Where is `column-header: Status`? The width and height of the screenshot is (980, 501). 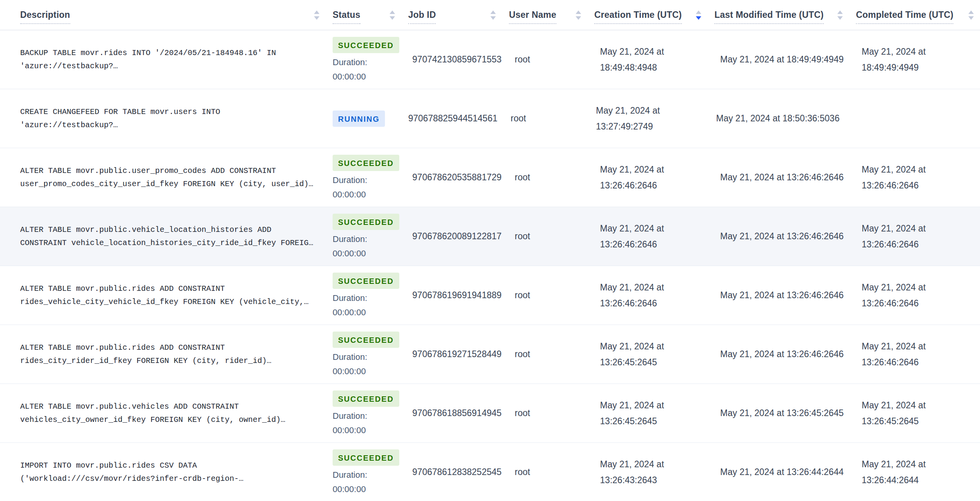 column-header: Status is located at coordinates (364, 15).